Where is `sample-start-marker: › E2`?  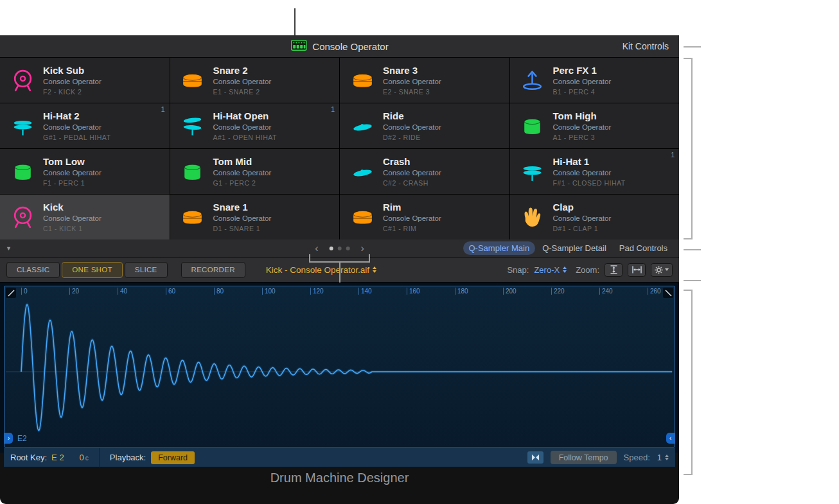
sample-start-marker: › E2 is located at coordinates (15, 438).